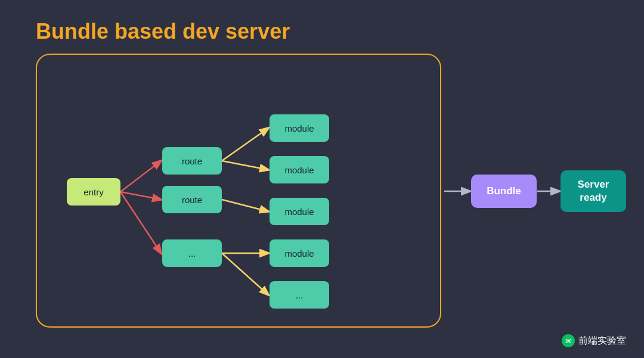 The height and width of the screenshot is (358, 644). Describe the element at coordinates (192, 200) in the screenshot. I see `route2-node: route` at that location.